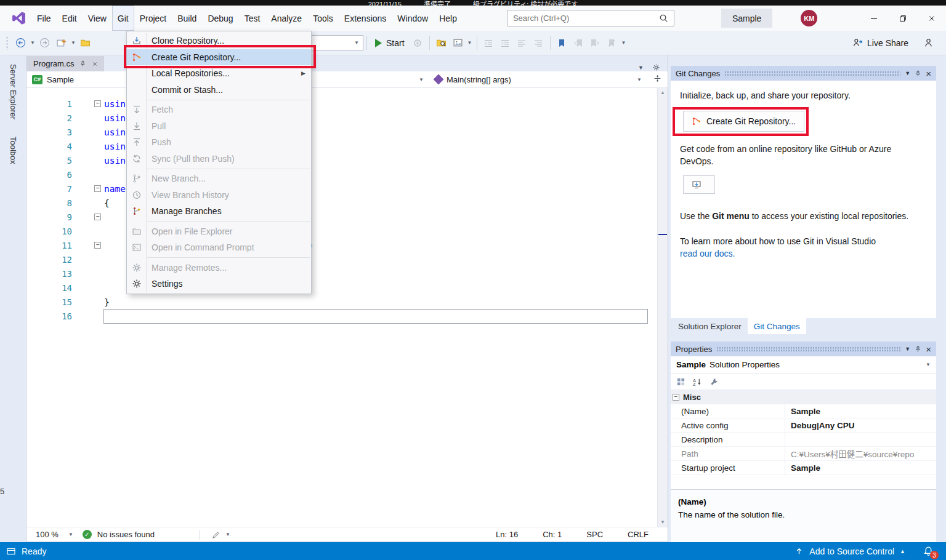 The image size is (946, 560). I want to click on issues-status: No issues found, so click(126, 534).